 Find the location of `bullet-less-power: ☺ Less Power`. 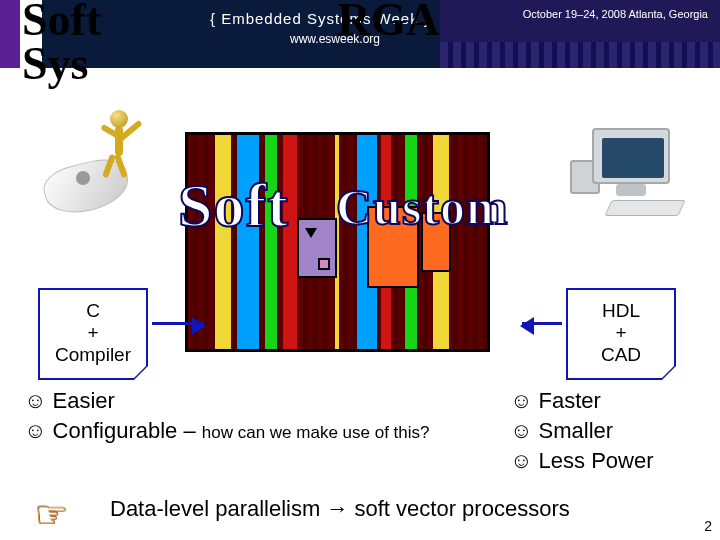

bullet-less-power: ☺ Less Power is located at coordinates (582, 461).